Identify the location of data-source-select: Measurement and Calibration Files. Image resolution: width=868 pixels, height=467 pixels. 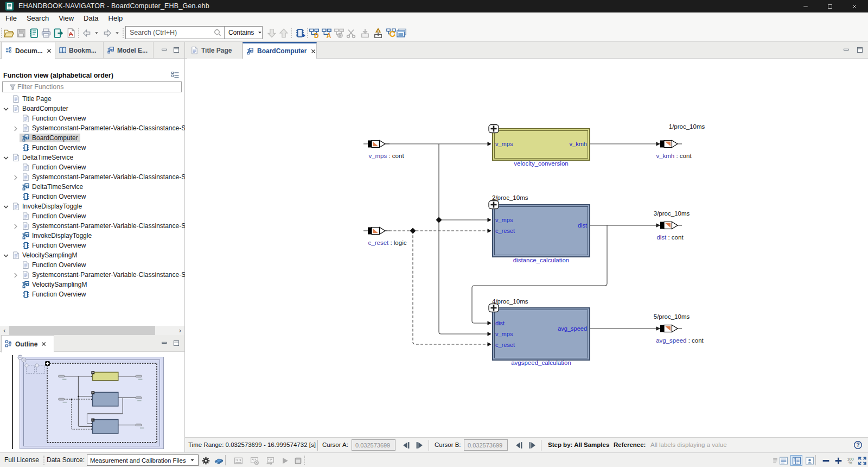
(143, 460).